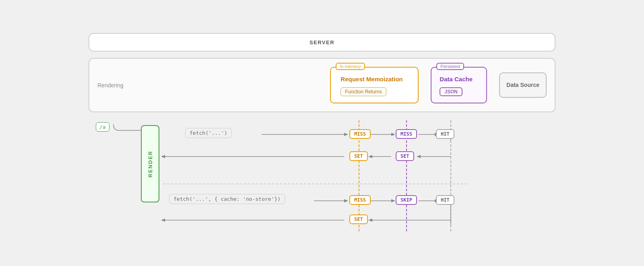 This screenshot has height=266, width=644. Describe the element at coordinates (523, 85) in the screenshot. I see `data-source-title: Data Source` at that location.